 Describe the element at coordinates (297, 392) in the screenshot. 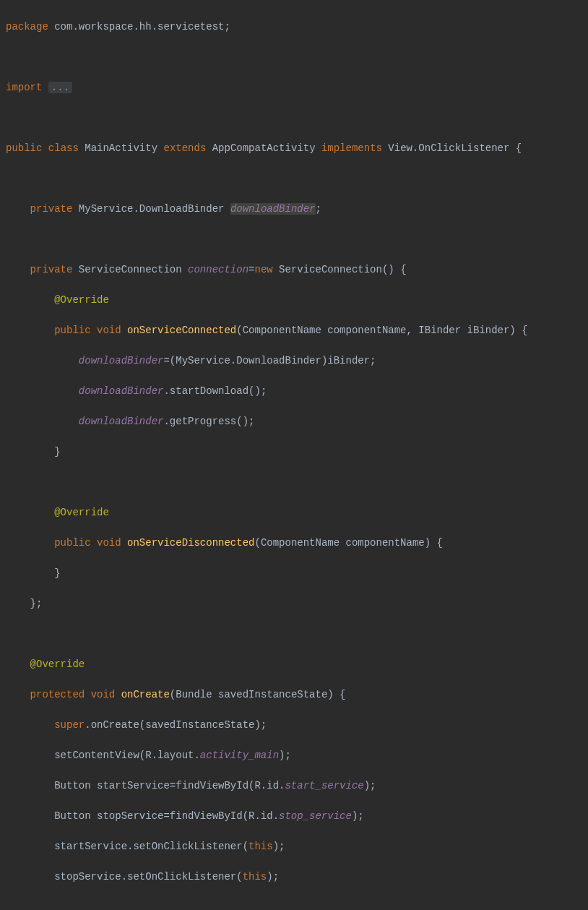

I see `code-line: downloadBinder.startDownload();` at that location.